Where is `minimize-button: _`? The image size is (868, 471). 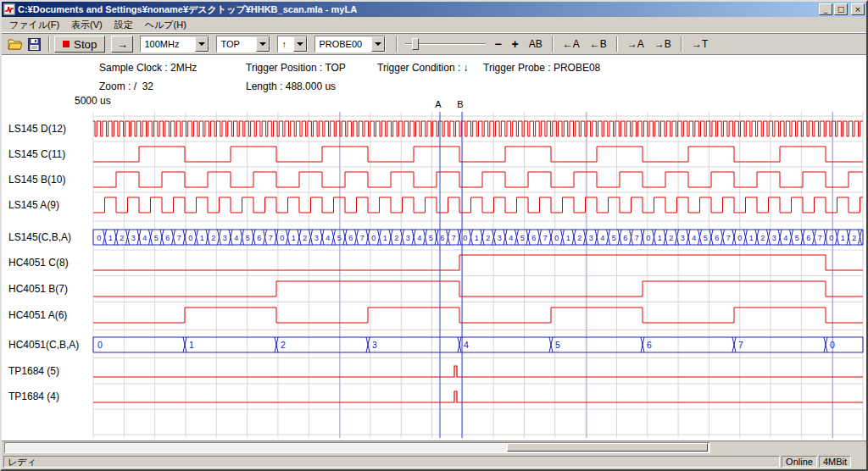 minimize-button: _ is located at coordinates (826, 9).